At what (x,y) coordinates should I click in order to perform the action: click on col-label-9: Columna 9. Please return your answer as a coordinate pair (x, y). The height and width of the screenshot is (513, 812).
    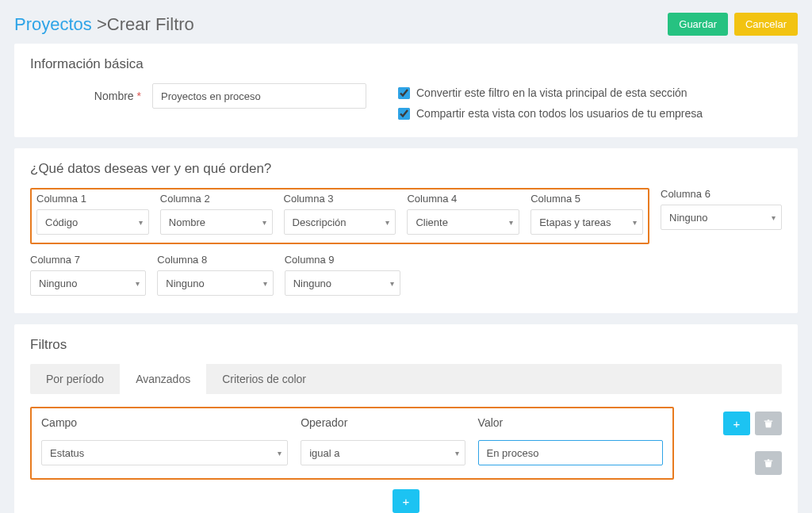
    Looking at the image, I should click on (343, 260).